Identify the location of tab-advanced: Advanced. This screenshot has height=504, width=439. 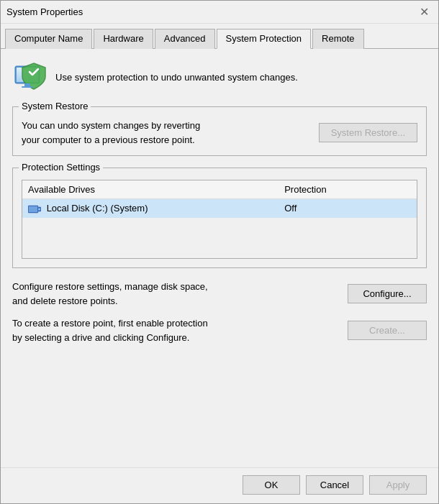
(185, 39).